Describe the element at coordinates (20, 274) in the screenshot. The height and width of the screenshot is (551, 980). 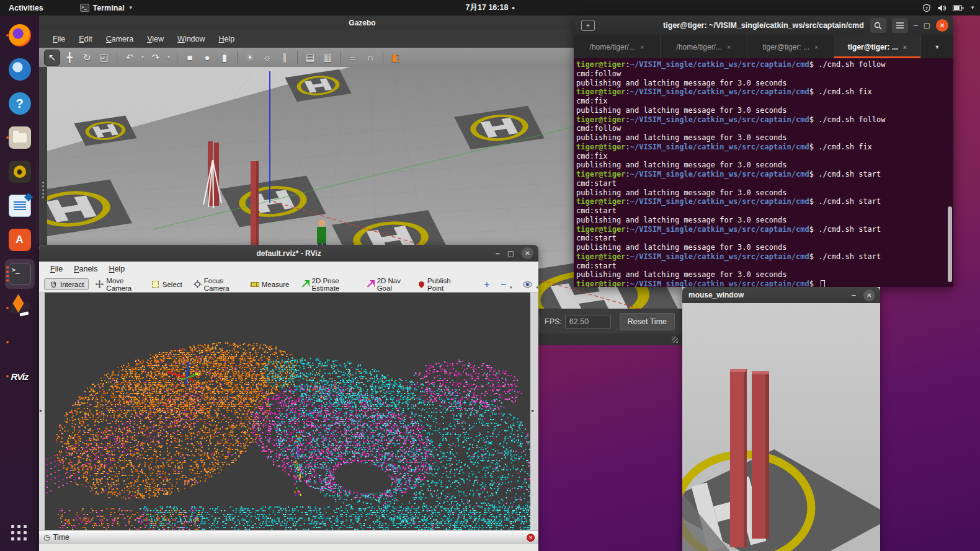
I see `dock-item-terminal: >_` at that location.